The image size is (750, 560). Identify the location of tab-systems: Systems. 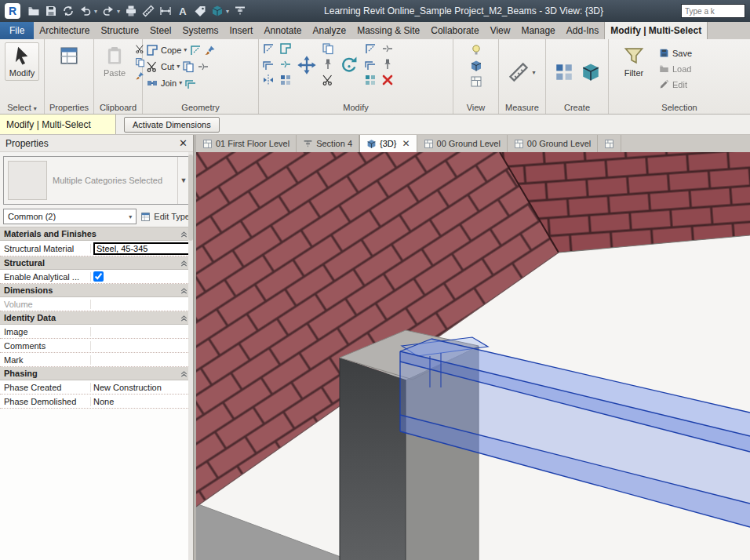
(200, 31).